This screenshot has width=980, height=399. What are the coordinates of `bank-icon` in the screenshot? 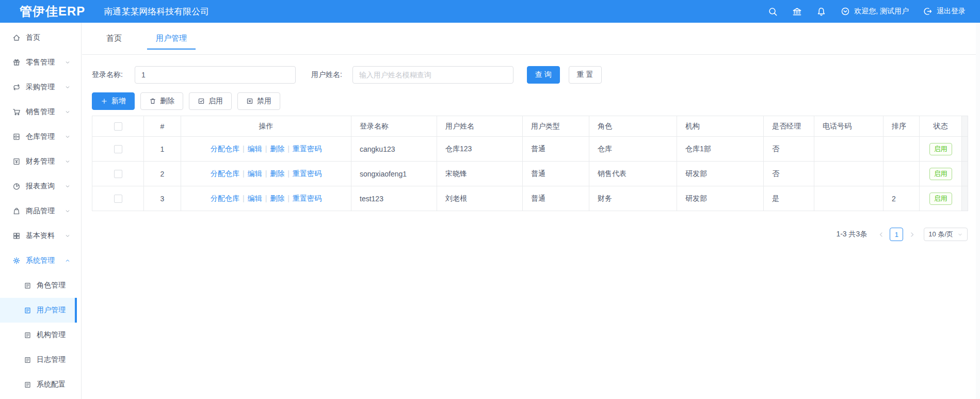 It's located at (797, 11).